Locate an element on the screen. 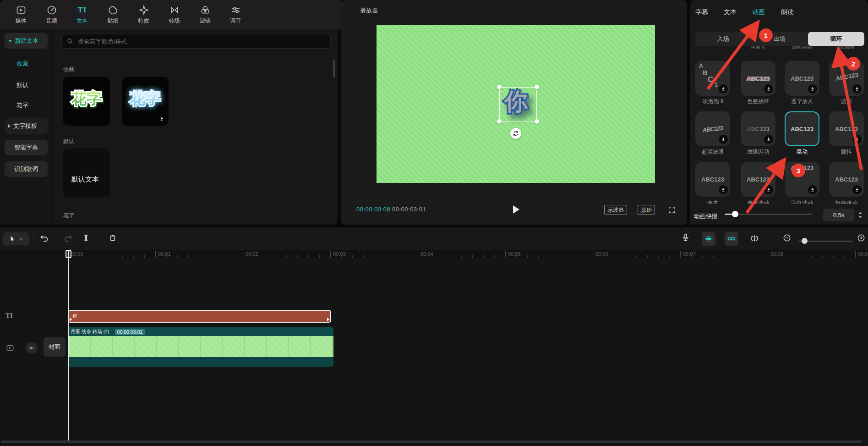 The image size is (868, 446). tab-effects: 特效 is located at coordinates (144, 15).